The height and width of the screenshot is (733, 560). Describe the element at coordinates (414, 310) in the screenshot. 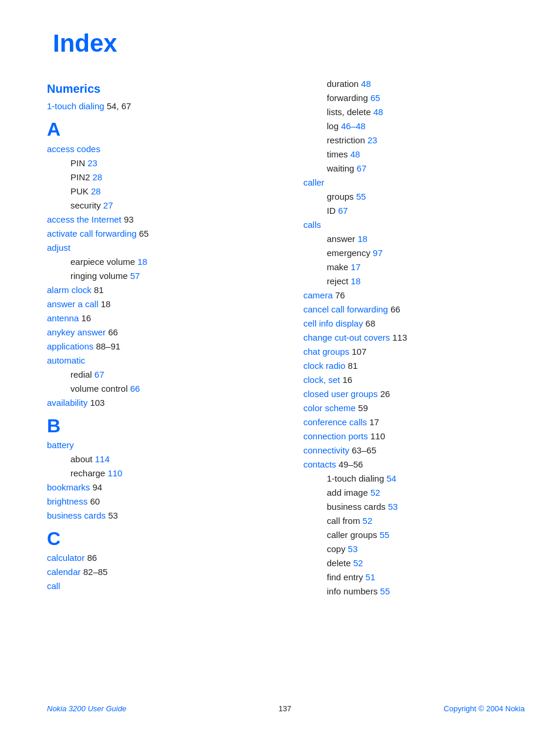

I see `index-entry: cancel call forwarding 66` at that location.